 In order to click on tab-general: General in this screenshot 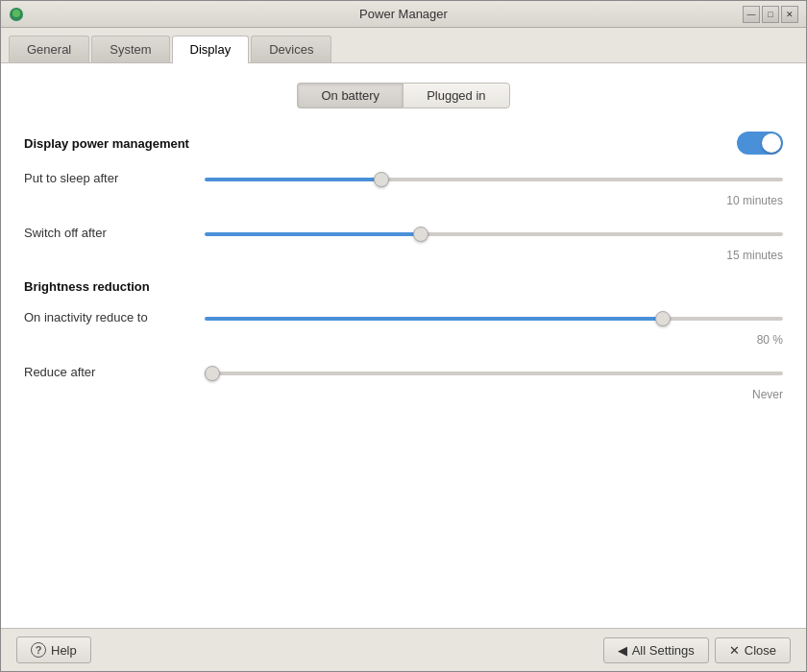, I will do `click(49, 49)`.